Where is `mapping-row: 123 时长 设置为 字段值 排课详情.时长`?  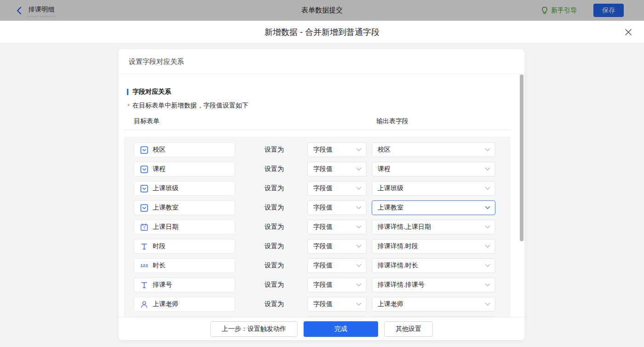 mapping-row: 123 时长 设置为 字段值 排课详情.时长 is located at coordinates (322, 266).